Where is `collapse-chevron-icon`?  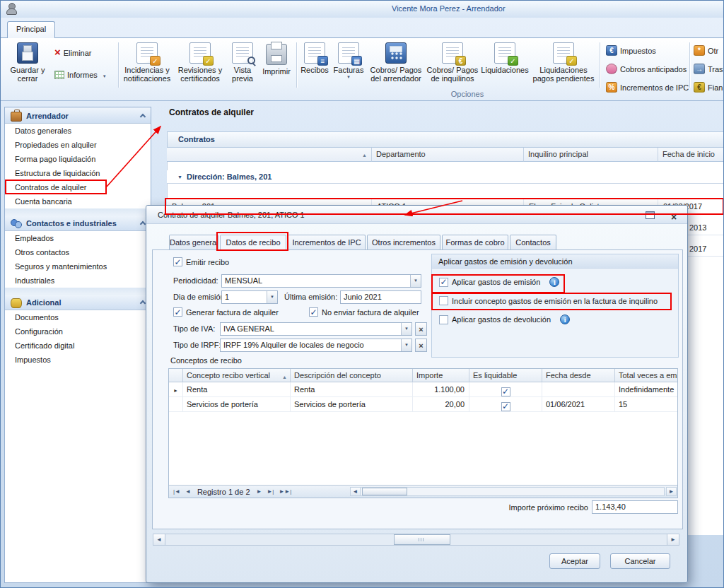 collapse-chevron-icon is located at coordinates (182, 177).